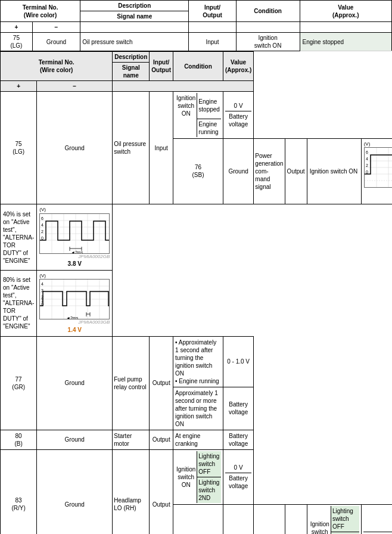 This screenshot has width=392, height=534. Describe the element at coordinates (346, 11) in the screenshot. I see `header-value: Value(Approx.)` at that location.